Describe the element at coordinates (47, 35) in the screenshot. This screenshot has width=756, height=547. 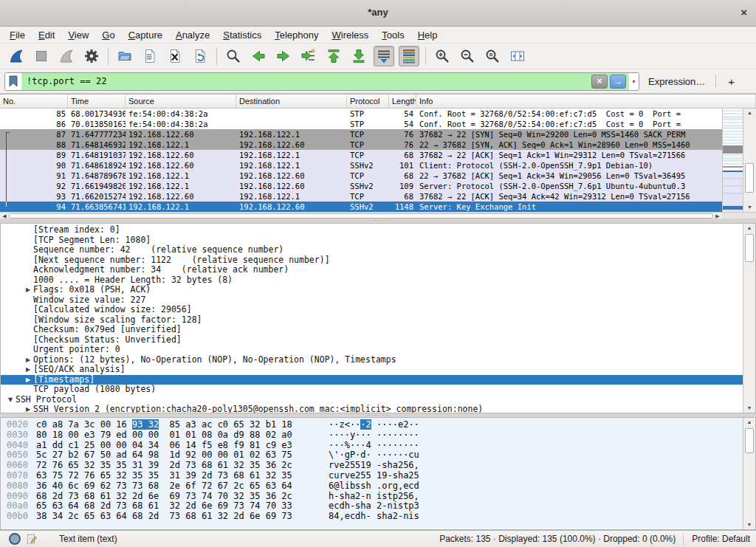
I see `menu-edit: Edit` at that location.